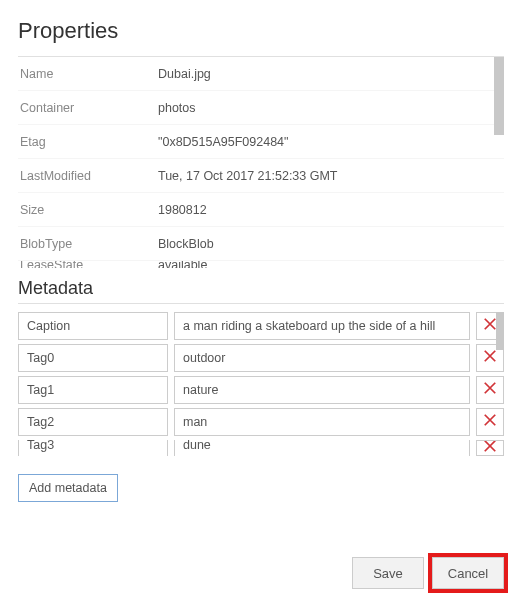  I want to click on property-label: Size, so click(88, 210).